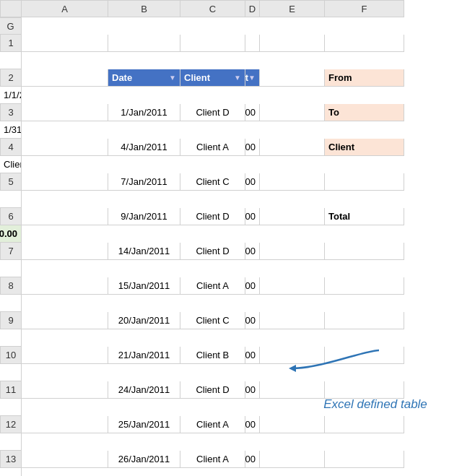 This screenshot has width=462, height=476. Describe the element at coordinates (11, 234) in the screenshot. I see `cell-6G: $2,150.00` at that location.